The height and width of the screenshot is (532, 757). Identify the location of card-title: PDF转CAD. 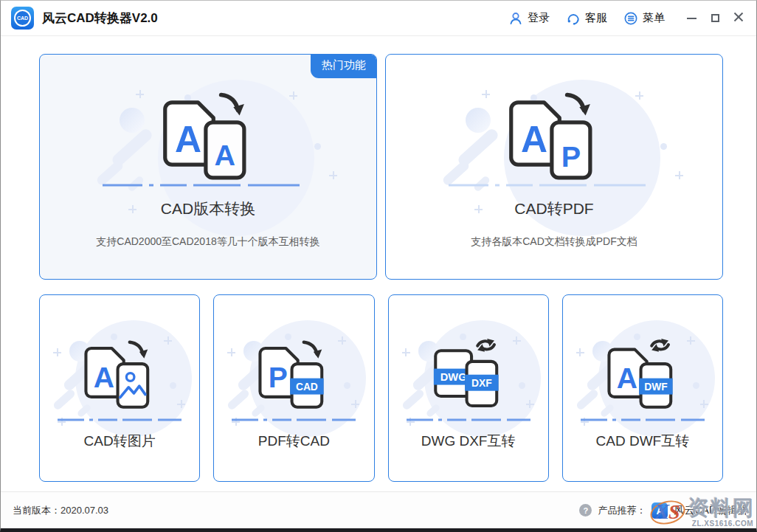
(294, 441).